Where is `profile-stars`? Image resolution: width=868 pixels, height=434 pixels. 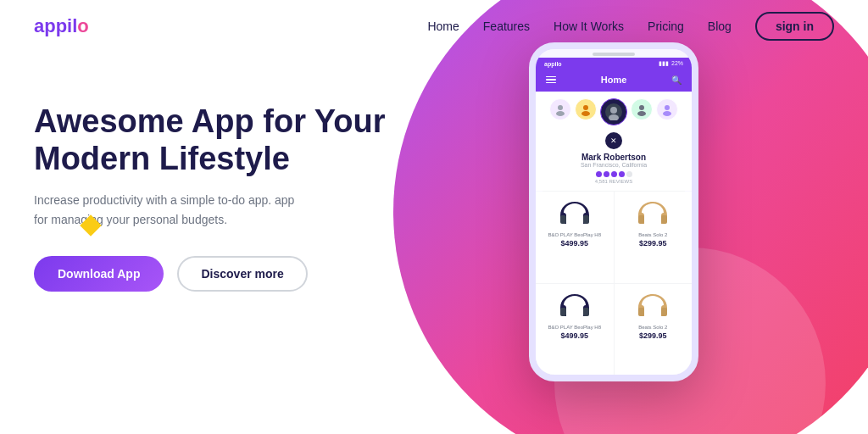 profile-stars is located at coordinates (614, 175).